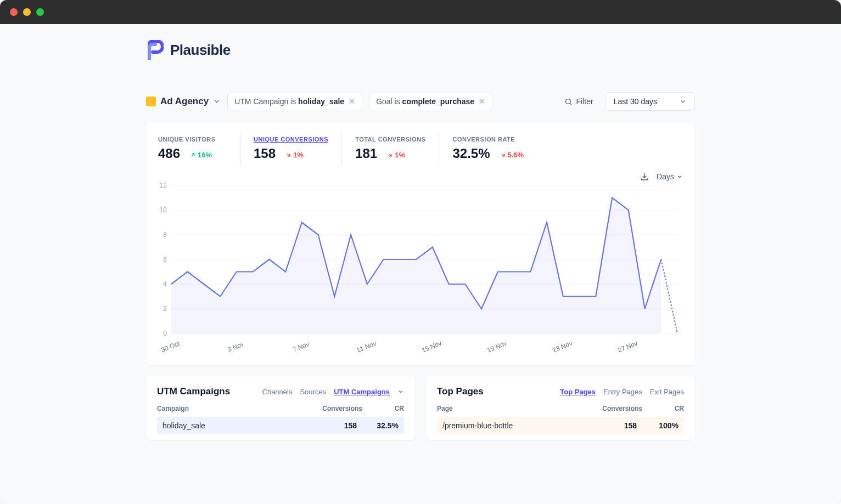 The width and height of the screenshot is (841, 504). I want to click on stat-unique-visitors: UNIQUE VISITORS 486 16%, so click(199, 150).